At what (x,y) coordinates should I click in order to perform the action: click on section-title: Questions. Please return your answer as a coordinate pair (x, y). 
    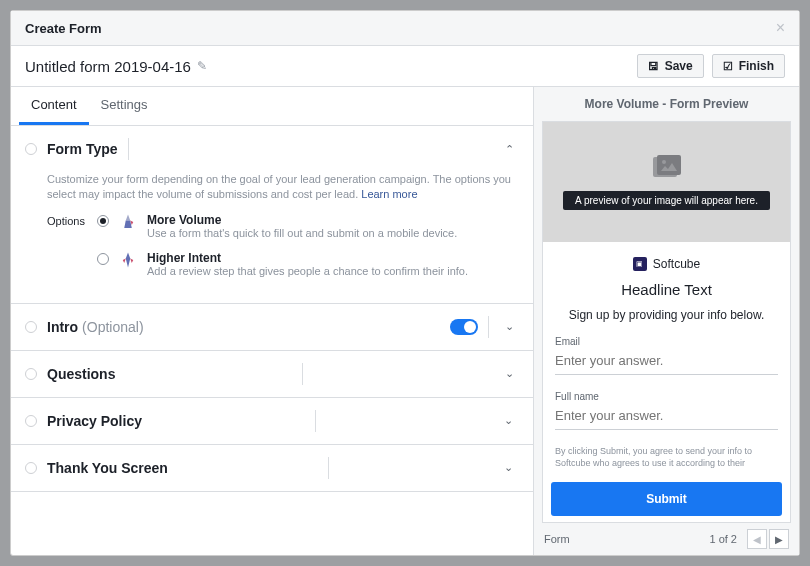
    Looking at the image, I should click on (81, 374).